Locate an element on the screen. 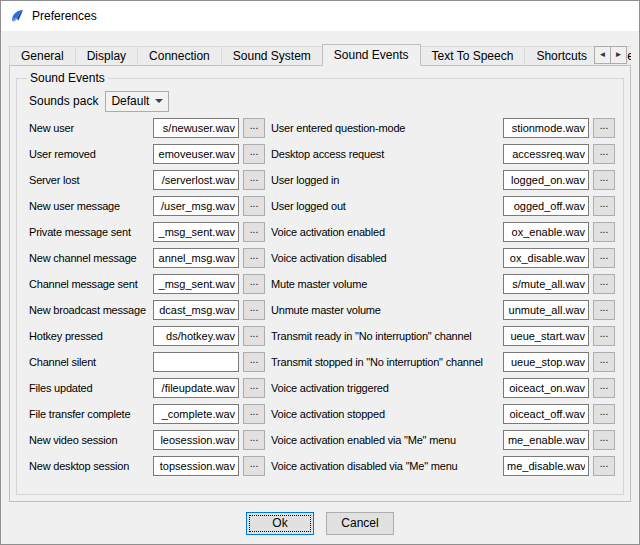  ok-button: Ok is located at coordinates (280, 524).